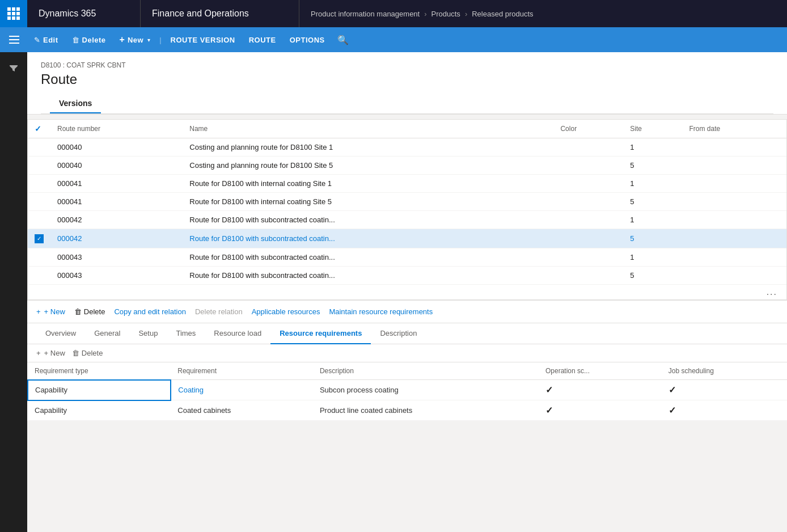  I want to click on sub-tab-resource-load: Resource load, so click(238, 333).